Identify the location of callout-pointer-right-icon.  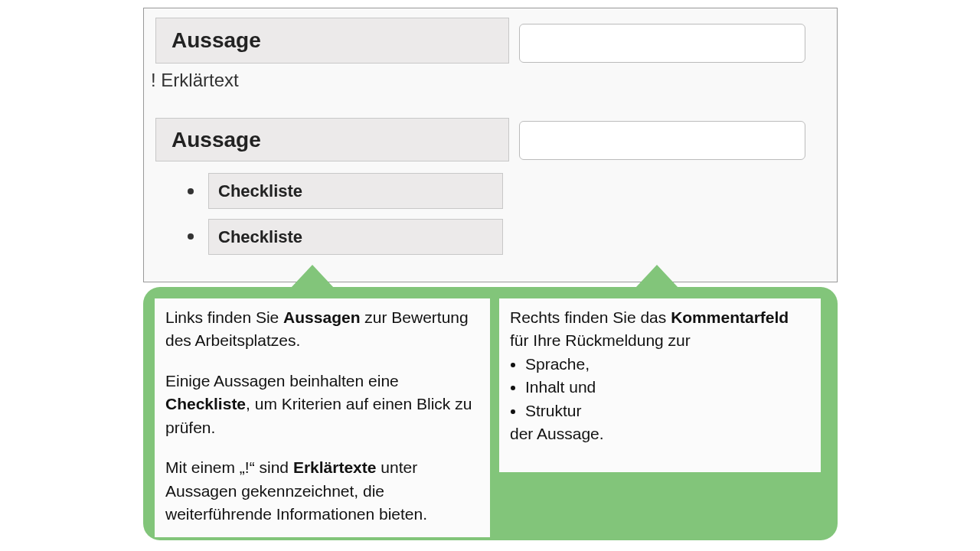
(657, 276).